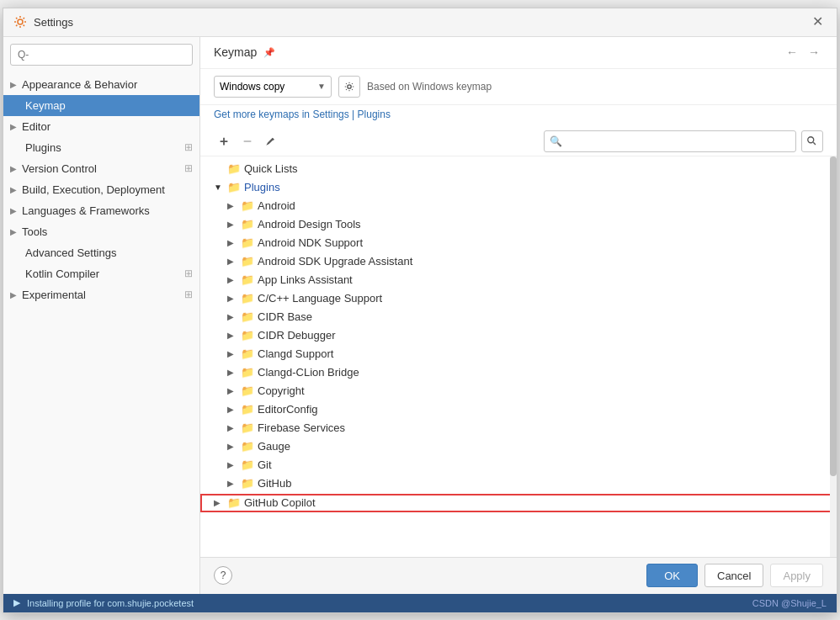 The height and width of the screenshot is (620, 840). What do you see at coordinates (101, 106) in the screenshot?
I see `sidebar-item-keymap: Keymap` at bounding box center [101, 106].